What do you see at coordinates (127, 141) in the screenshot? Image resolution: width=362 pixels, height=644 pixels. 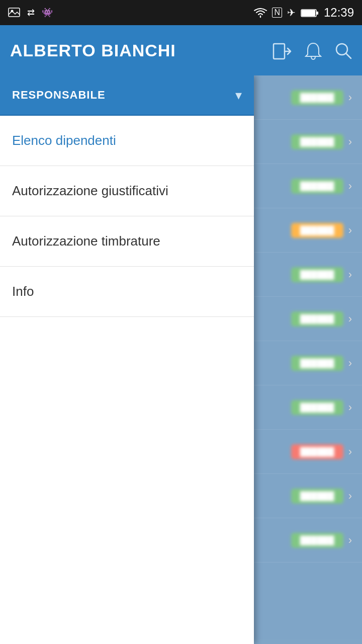 I see `menu-item-elenco-dipendenti: Elenco dipendenti` at bounding box center [127, 141].